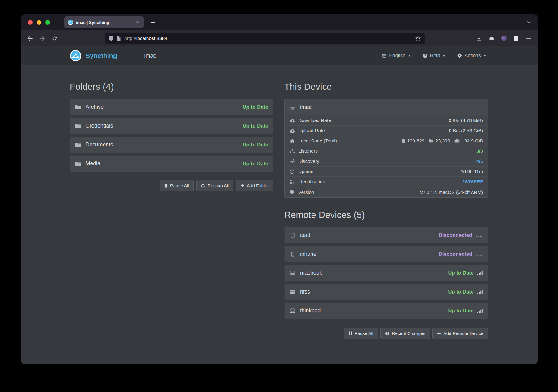 The image size is (558, 392). What do you see at coordinates (265, 38) in the screenshot?
I see `address-bar: http://localhost:8384` at bounding box center [265, 38].